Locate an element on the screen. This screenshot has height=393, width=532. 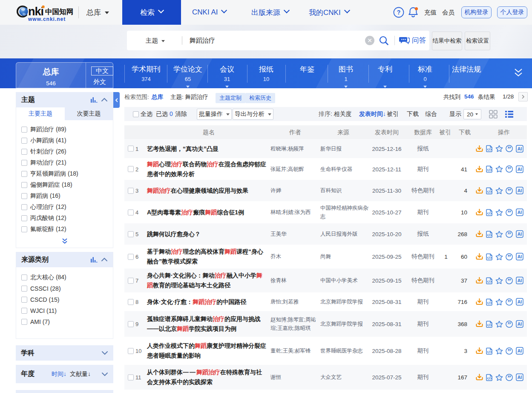
svg-text: 中国知网 is located at coordinates (59, 12).